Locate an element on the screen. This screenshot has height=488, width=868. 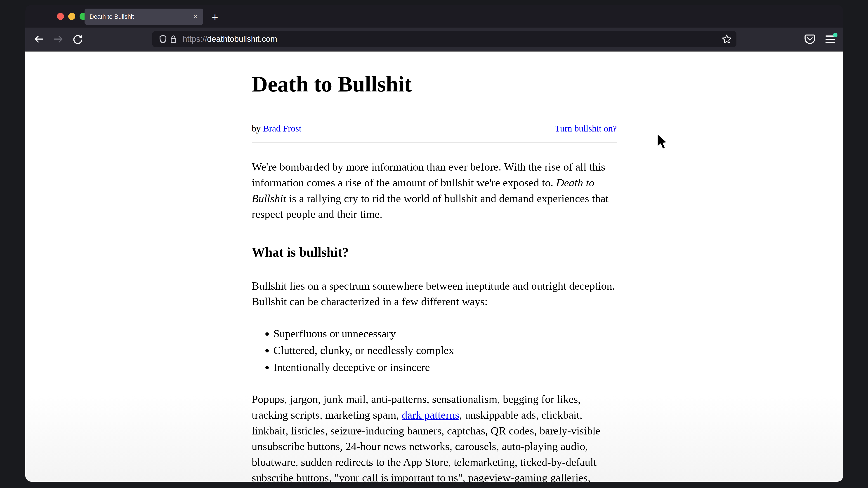
divider is located at coordinates (434, 142).